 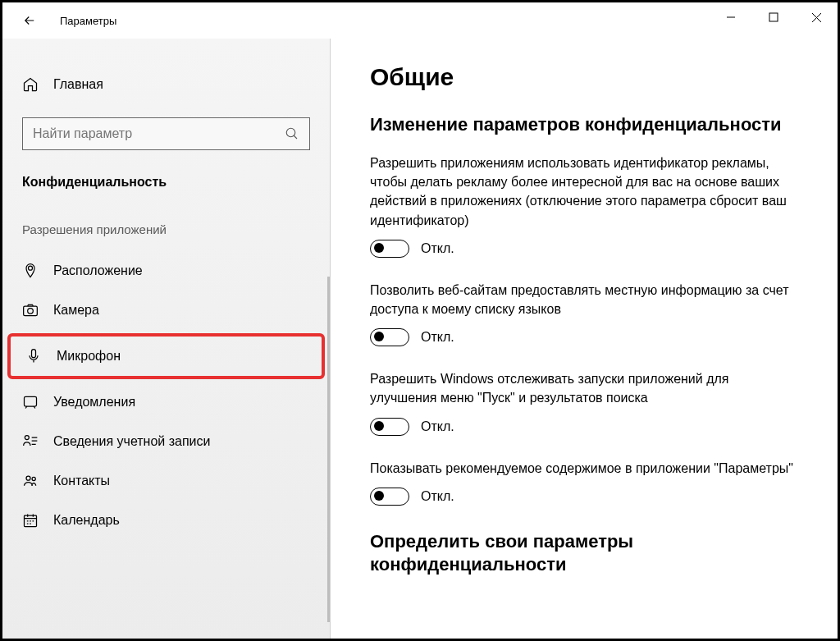 What do you see at coordinates (166, 442) in the screenshot?
I see `sidebar-item-account-info: Сведения учетной записи` at bounding box center [166, 442].